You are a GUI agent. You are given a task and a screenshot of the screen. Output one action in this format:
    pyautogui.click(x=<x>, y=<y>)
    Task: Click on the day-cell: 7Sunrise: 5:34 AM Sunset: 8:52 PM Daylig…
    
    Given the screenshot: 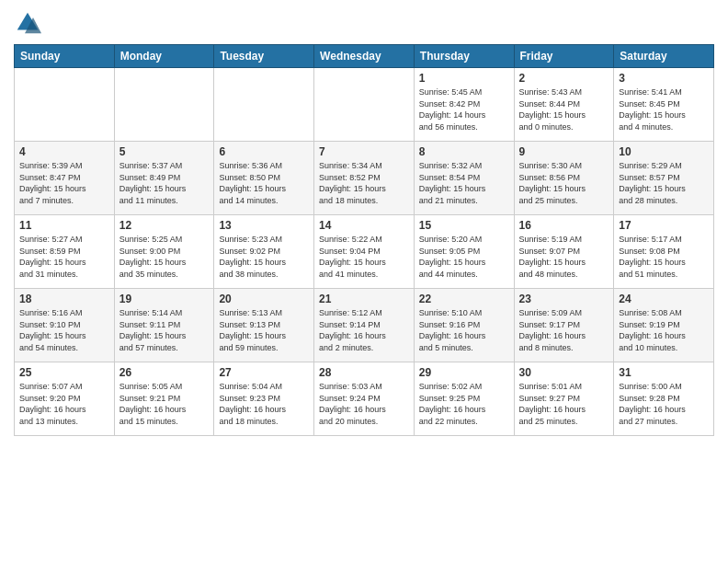 What is the action you would take?
    pyautogui.click(x=364, y=178)
    